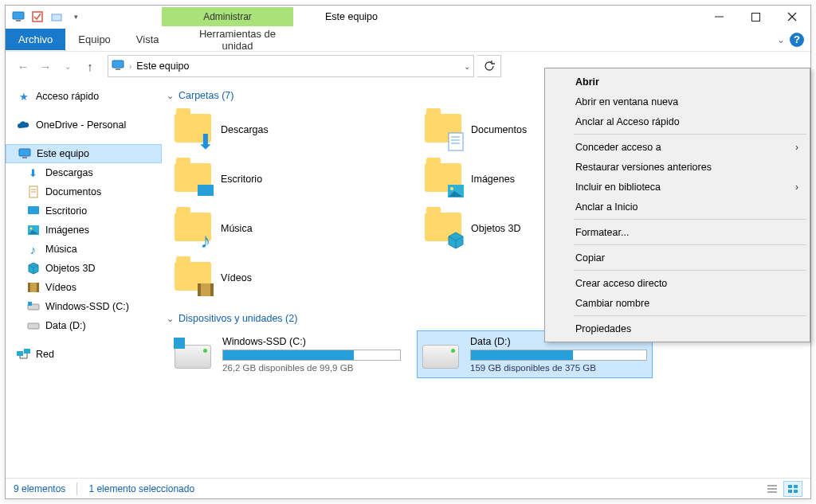 Image resolution: width=816 pixels, height=504 pixels. What do you see at coordinates (291, 66) in the screenshot?
I see `address-bar: › Este equipo ⌄` at bounding box center [291, 66].